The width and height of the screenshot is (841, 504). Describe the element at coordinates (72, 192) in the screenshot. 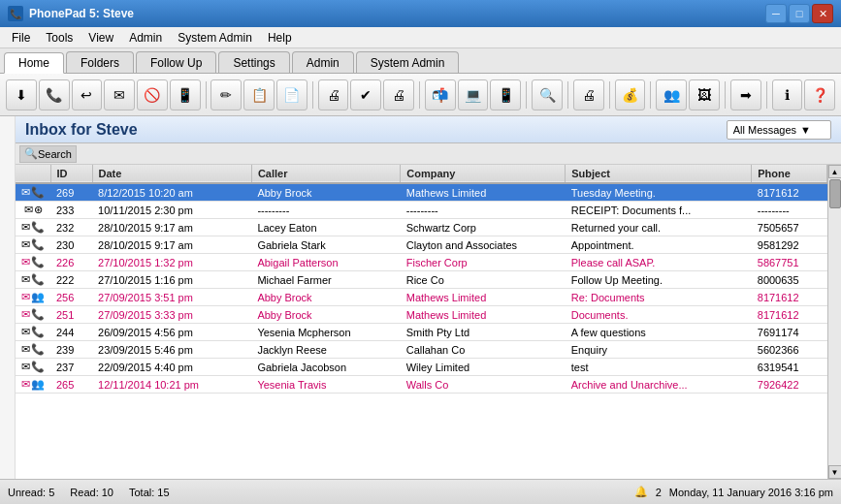

I see `row-id: 269` at that location.